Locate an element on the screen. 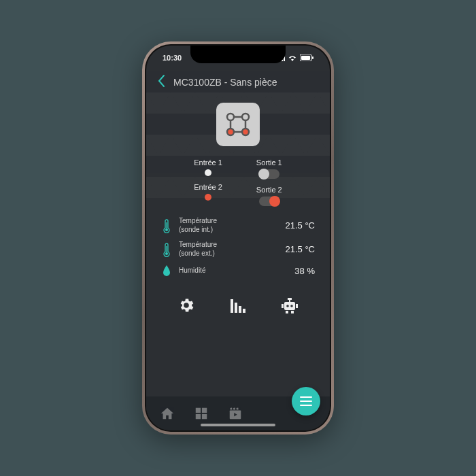 The width and height of the screenshot is (476, 476). action-bar is located at coordinates (238, 305).